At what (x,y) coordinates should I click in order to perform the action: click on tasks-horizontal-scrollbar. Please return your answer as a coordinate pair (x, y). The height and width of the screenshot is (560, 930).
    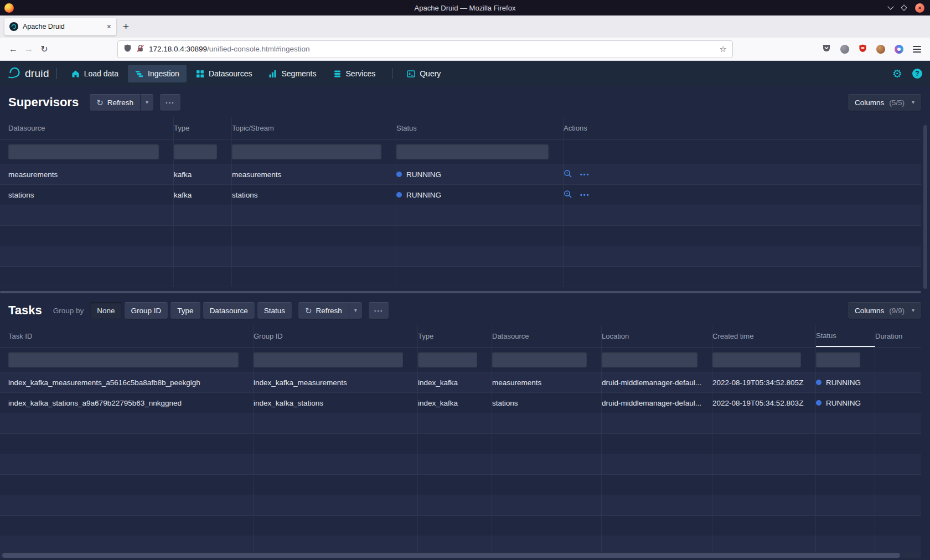
    Looking at the image, I should click on (461, 556).